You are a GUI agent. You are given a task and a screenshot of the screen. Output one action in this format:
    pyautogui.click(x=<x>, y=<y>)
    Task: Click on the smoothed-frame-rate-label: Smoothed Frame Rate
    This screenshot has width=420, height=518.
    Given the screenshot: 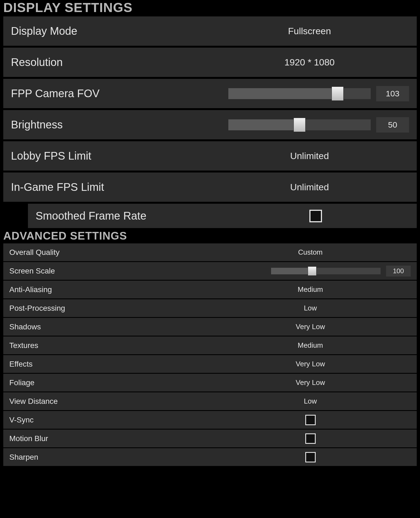 What is the action you would take?
    pyautogui.click(x=129, y=216)
    